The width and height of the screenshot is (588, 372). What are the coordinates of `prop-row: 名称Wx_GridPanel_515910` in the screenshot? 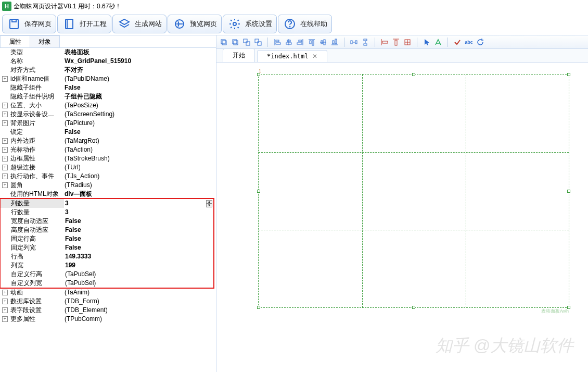 It's located at (108, 61).